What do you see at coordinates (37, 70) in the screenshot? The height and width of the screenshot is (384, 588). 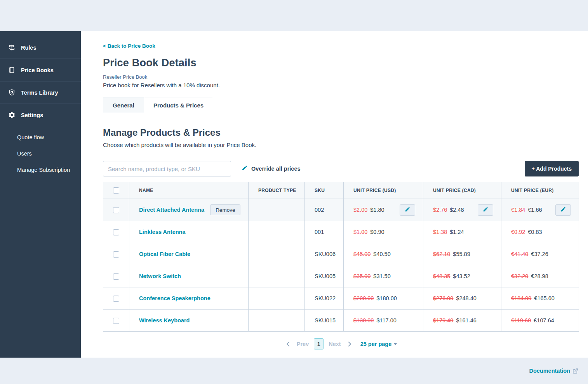 I see `sidebar-item-label: Price Books` at bounding box center [37, 70].